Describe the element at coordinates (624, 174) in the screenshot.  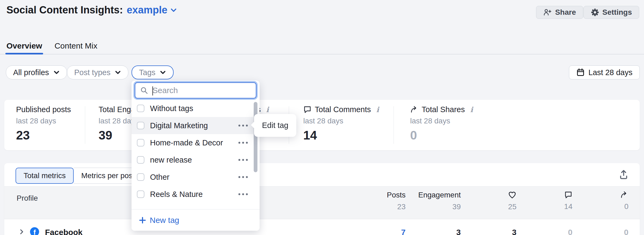
I see `export-button` at that location.